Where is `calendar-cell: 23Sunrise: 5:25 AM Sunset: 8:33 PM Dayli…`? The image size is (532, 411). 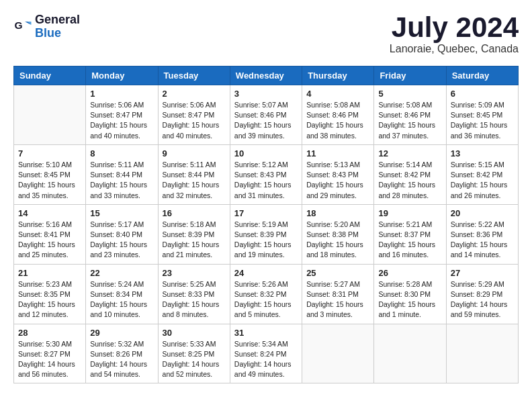 calendar-cell: 23Sunrise: 5:25 AM Sunset: 8:33 PM Dayli… is located at coordinates (193, 294).